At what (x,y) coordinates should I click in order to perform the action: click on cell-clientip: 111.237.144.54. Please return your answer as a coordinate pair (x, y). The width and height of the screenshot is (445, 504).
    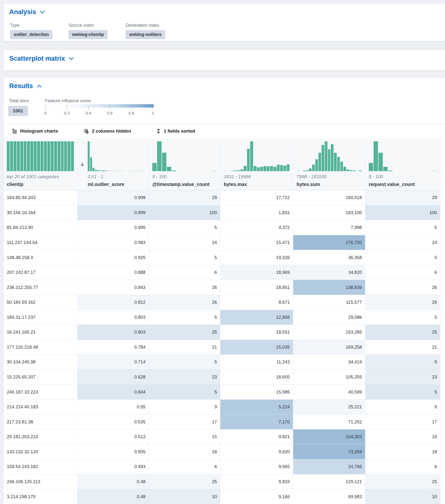
    Looking at the image, I should click on (40, 243).